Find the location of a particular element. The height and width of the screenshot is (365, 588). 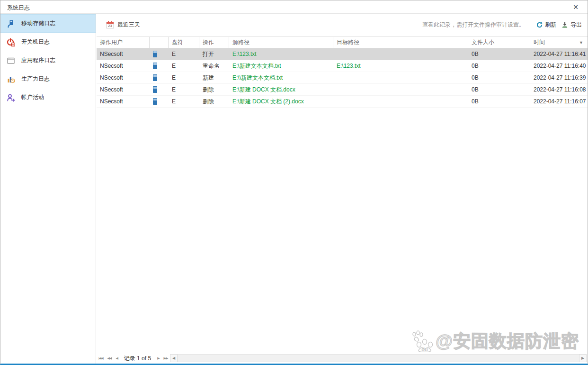

cell-source-path: E:\新建 DOCX 文档.docx is located at coordinates (281, 90).